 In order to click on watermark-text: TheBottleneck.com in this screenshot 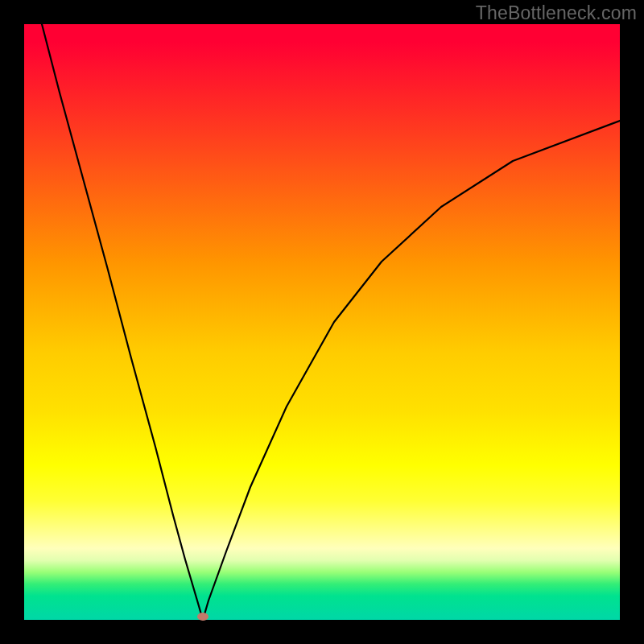, I will do `click(556, 13)`.